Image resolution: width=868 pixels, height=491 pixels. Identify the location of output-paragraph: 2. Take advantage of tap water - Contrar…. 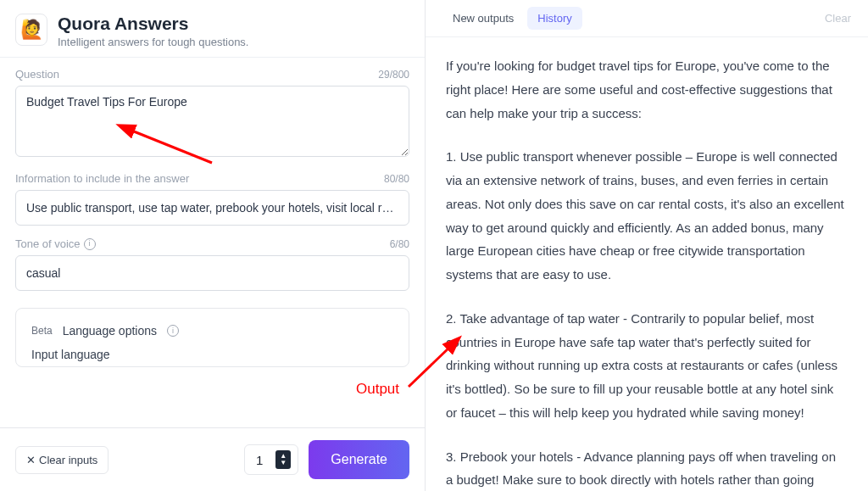
(646, 366).